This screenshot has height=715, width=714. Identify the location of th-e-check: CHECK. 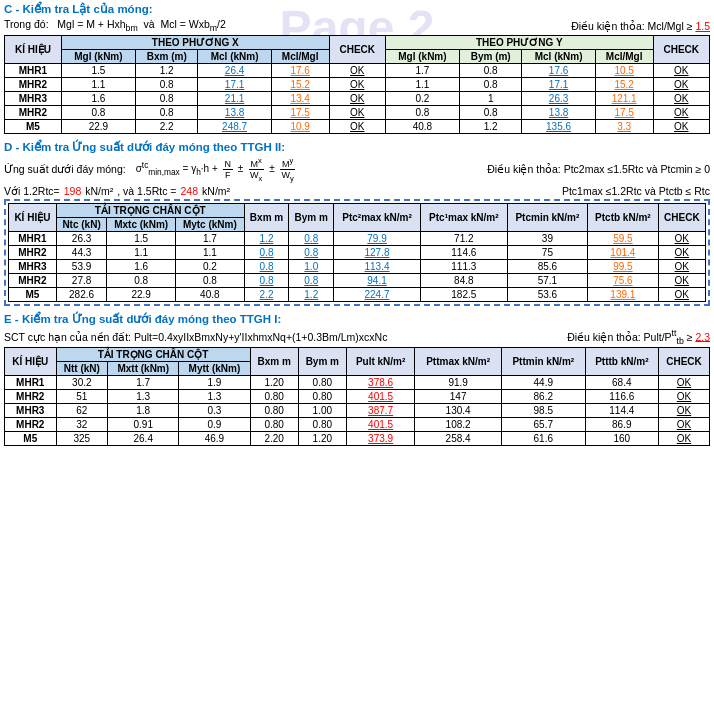
(684, 362).